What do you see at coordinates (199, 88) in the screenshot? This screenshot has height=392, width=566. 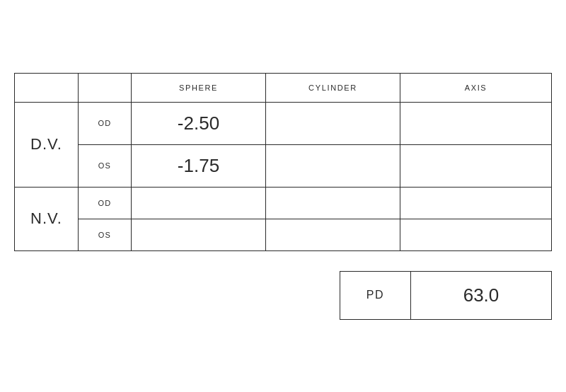 I see `header-sphere: SPHERE` at bounding box center [199, 88].